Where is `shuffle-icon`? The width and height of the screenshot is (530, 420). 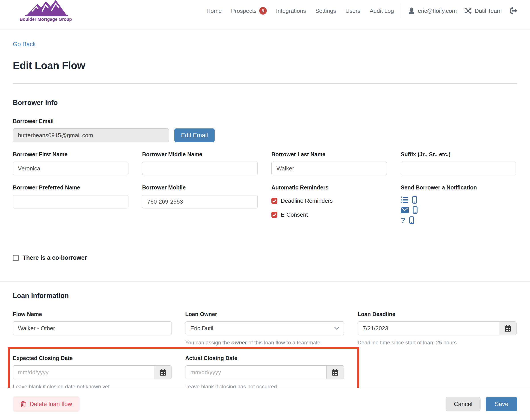
shuffle-icon is located at coordinates (468, 11).